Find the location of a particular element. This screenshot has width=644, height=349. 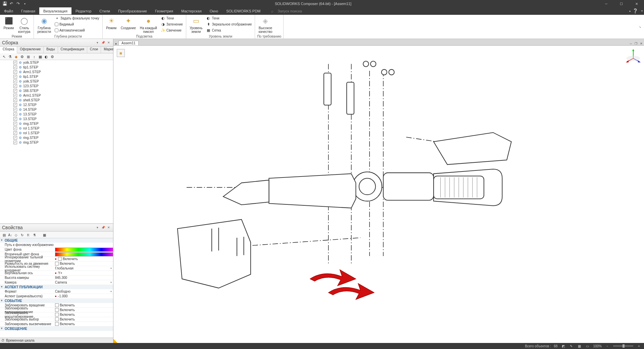

tree-item: ✓⚙rol 1.STEP is located at coordinates (56, 133).